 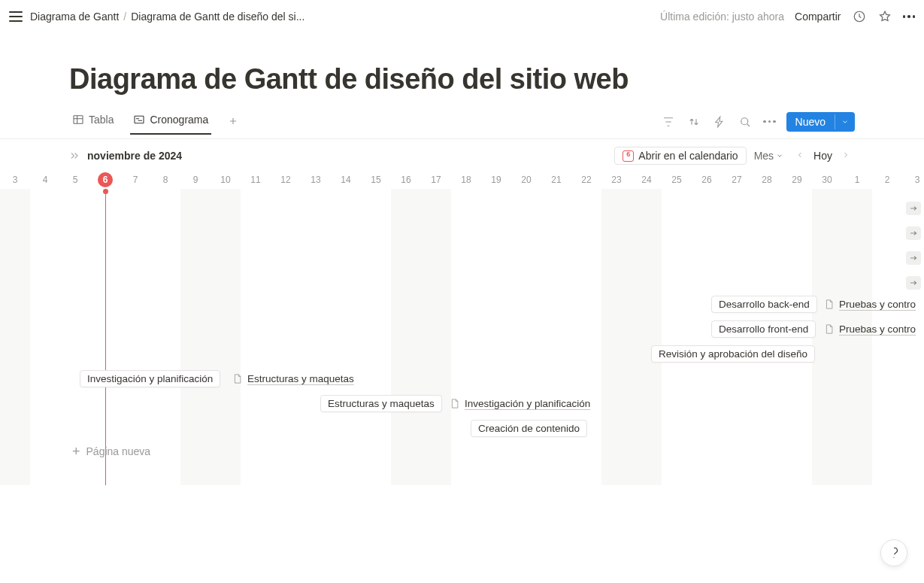 I want to click on timeline-task: Desarrollo back-end, so click(x=764, y=304).